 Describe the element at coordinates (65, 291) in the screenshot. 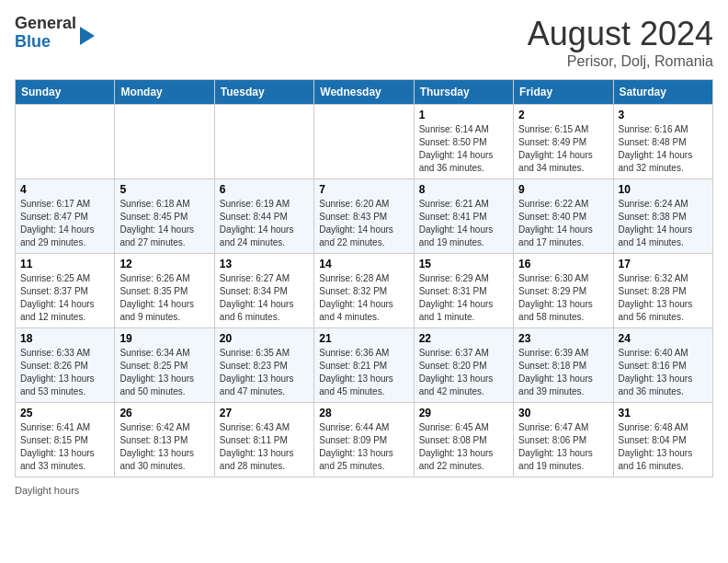

I see `calendar-cell: 11Sunrise: 6:25 AM Sunset: 8:37 PM Dayli…` at that location.